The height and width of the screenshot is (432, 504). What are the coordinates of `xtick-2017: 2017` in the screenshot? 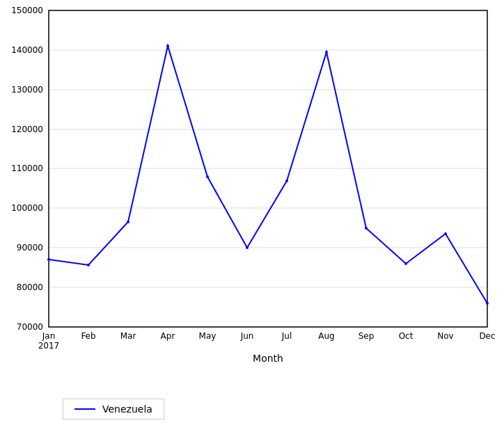 It's located at (49, 346).